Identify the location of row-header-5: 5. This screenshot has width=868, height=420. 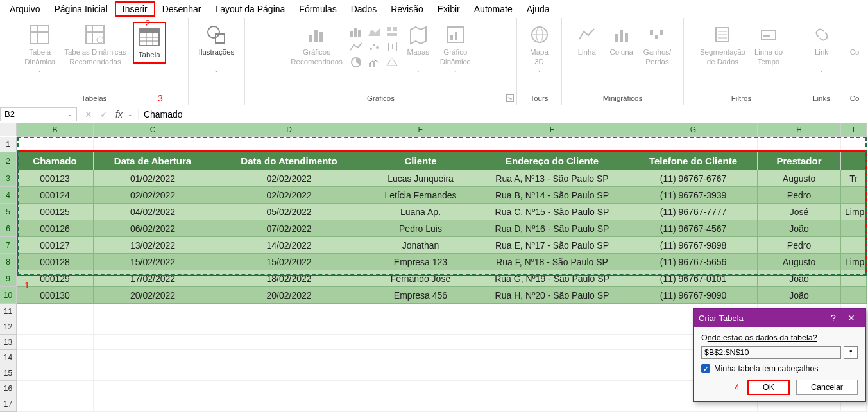
(8, 212).